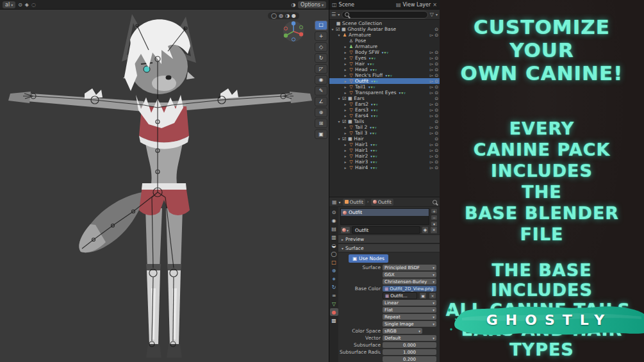 This screenshot has height=362, width=644. Describe the element at coordinates (409, 282) in the screenshot. I see `field-value: Christensen-Burley▾` at that location.